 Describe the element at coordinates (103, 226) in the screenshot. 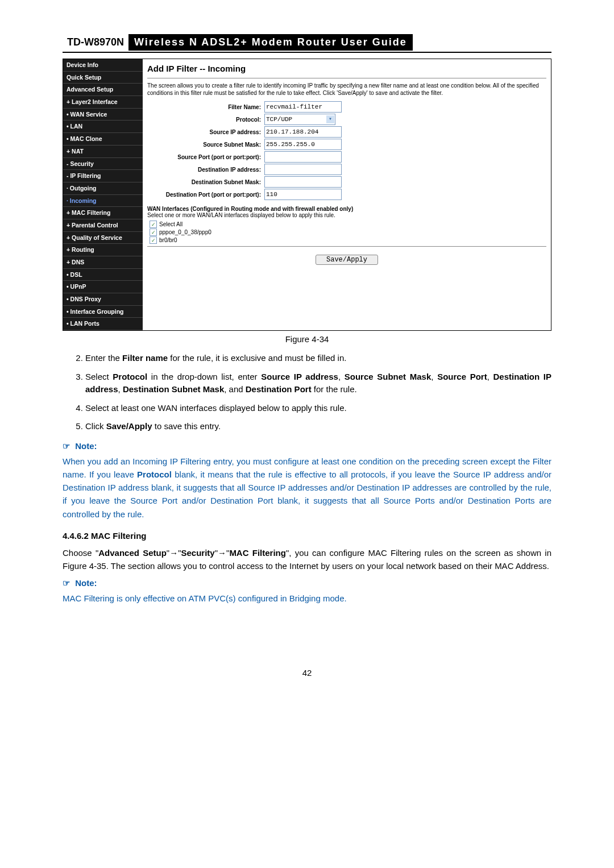

I see `nav-item: Parental Control` at that location.